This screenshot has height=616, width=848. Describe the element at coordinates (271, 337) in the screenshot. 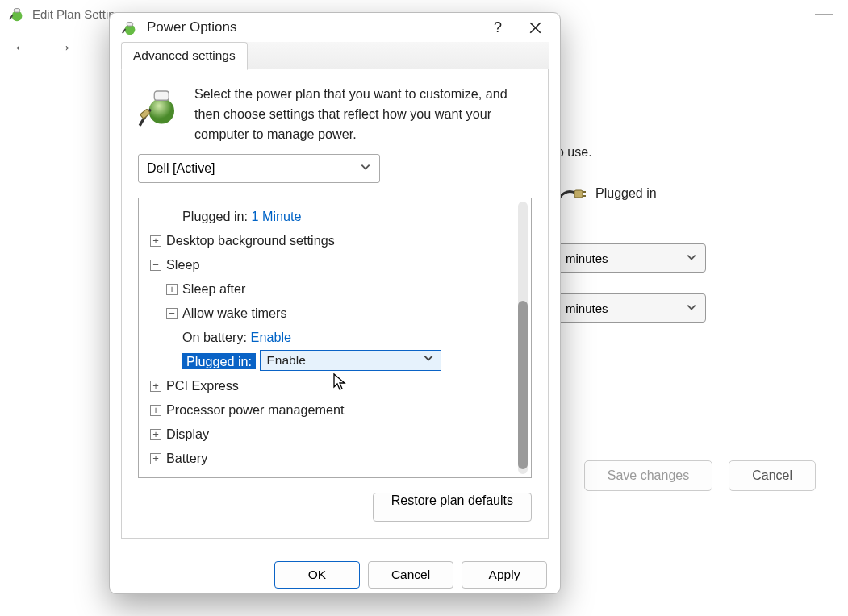

I see `tree-value-link: Enable` at that location.